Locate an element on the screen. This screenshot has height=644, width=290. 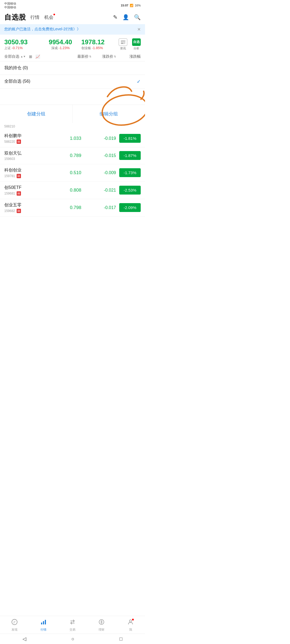
index-row: 3050.93 上证 -0.71% 9954.40 深成 -1.23% 1978… is located at coordinates (73, 43).